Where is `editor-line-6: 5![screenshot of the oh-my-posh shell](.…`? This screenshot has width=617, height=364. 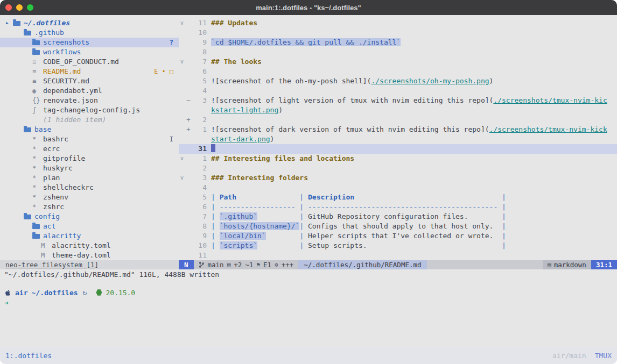 editor-line-6: 5![screenshot of the oh-my-posh shell](.… is located at coordinates (398, 81).